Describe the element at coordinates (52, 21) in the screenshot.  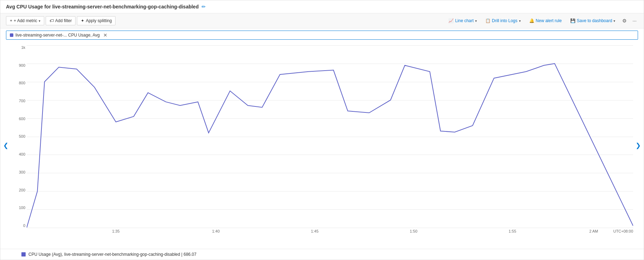
I see `filter-icon: 🏷` at that location.